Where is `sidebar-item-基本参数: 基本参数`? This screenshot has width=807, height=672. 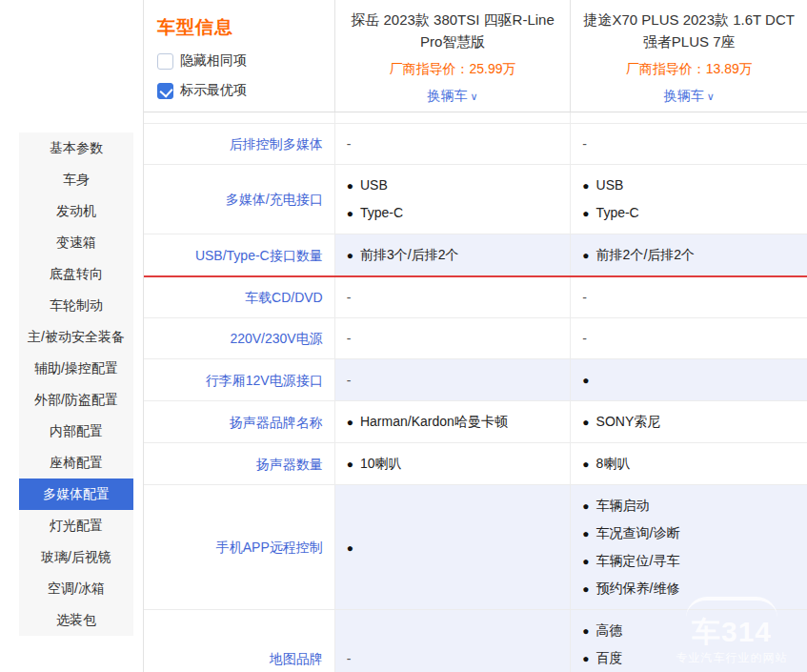 sidebar-item-基本参数: 基本参数 is located at coordinates (76, 149).